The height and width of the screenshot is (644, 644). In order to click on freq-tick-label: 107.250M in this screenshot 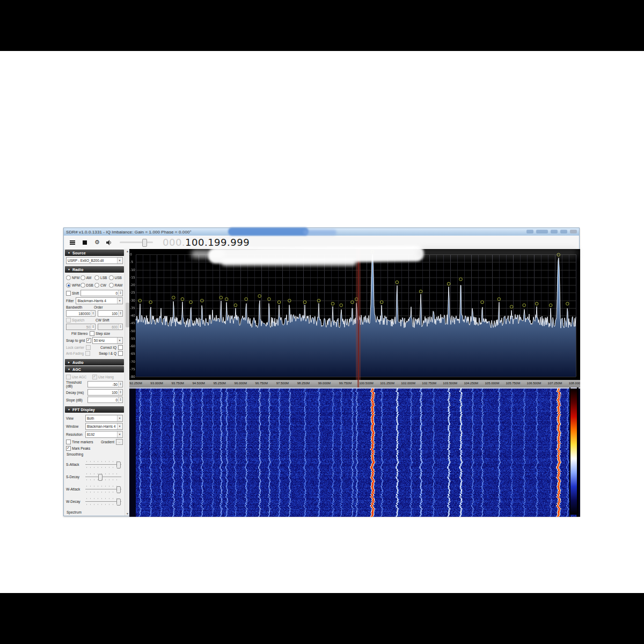, I will do `click(555, 383)`.